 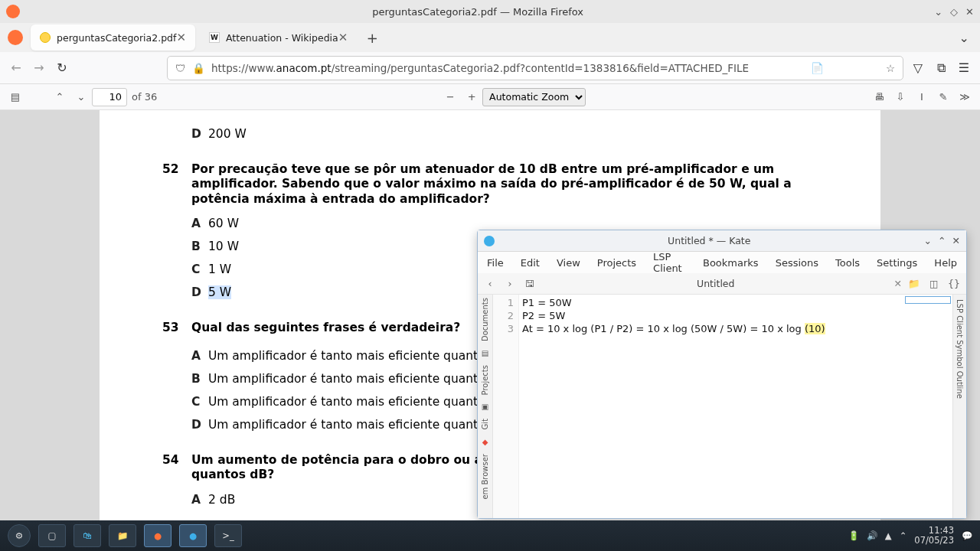 I want to click on tray-network-icon: ▲, so click(x=888, y=536).